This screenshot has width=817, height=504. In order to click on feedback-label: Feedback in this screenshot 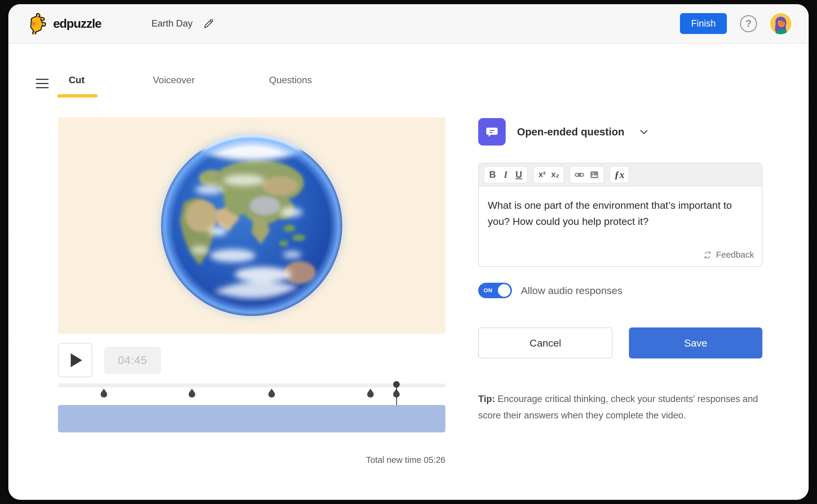, I will do `click(735, 255)`.